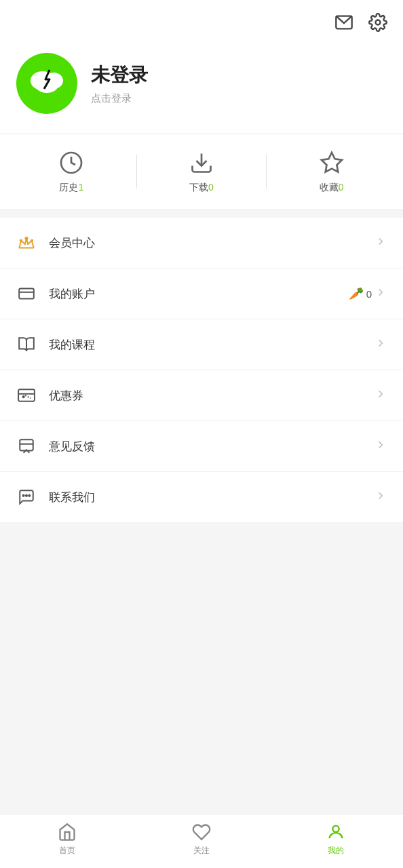  I want to click on clock-icon, so click(71, 163).